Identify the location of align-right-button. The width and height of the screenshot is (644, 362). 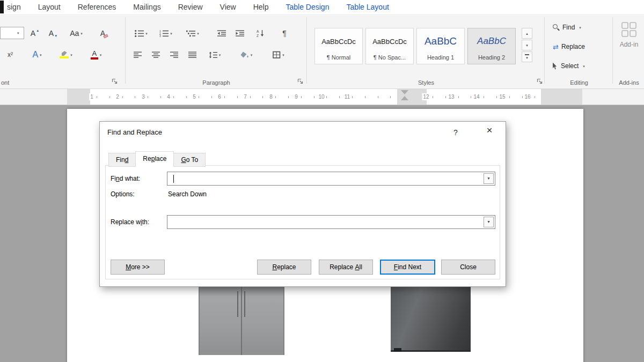
(174, 55).